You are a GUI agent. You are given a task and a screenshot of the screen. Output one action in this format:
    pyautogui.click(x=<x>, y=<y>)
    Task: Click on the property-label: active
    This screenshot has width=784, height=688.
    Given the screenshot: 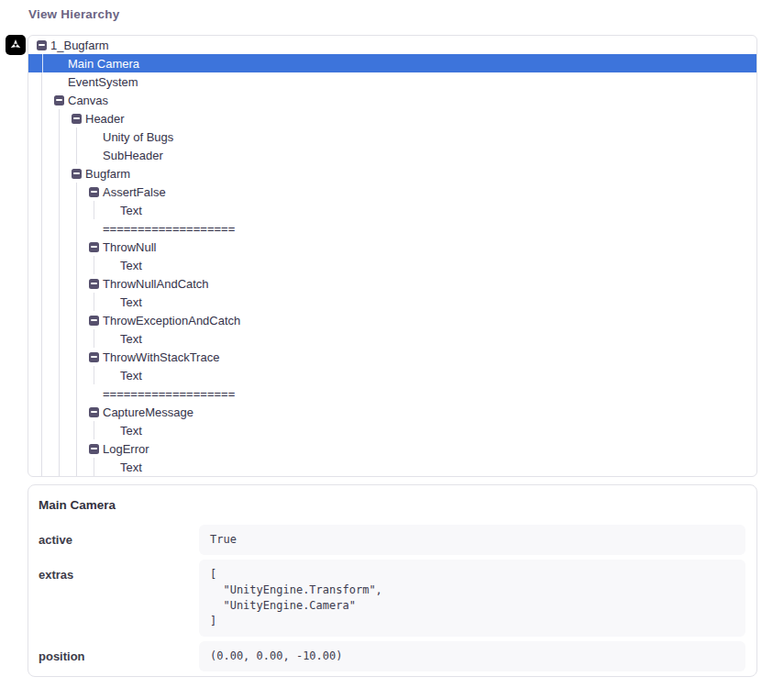 What is the action you would take?
    pyautogui.click(x=119, y=536)
    